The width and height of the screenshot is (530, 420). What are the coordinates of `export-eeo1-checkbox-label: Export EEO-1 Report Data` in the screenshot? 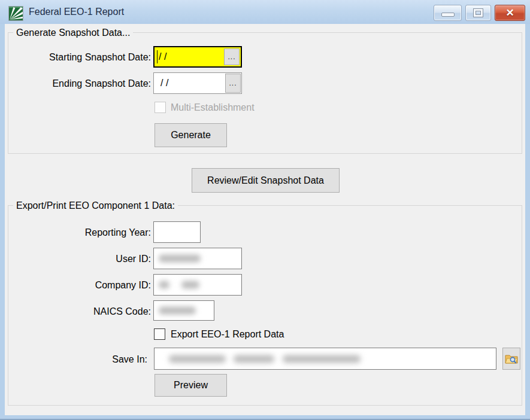 It's located at (228, 334).